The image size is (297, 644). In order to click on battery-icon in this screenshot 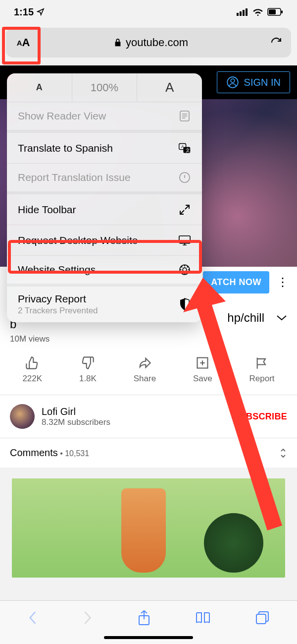, I will do `click(275, 12)`.